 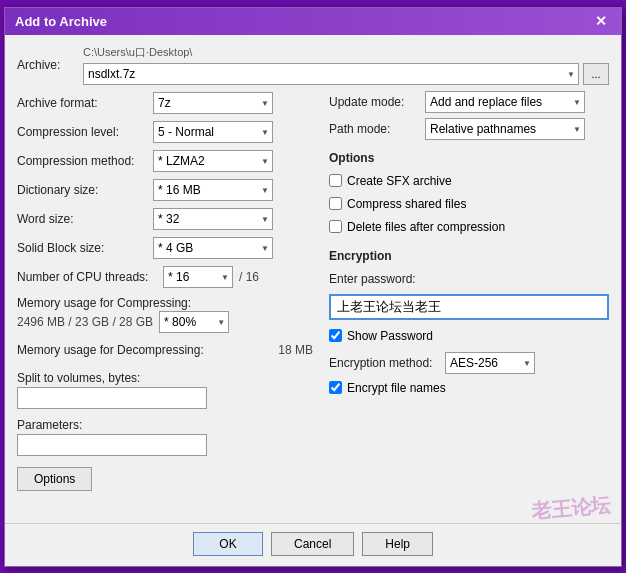 What do you see at coordinates (213, 219) in the screenshot?
I see `word-size-select: * 32` at bounding box center [213, 219].